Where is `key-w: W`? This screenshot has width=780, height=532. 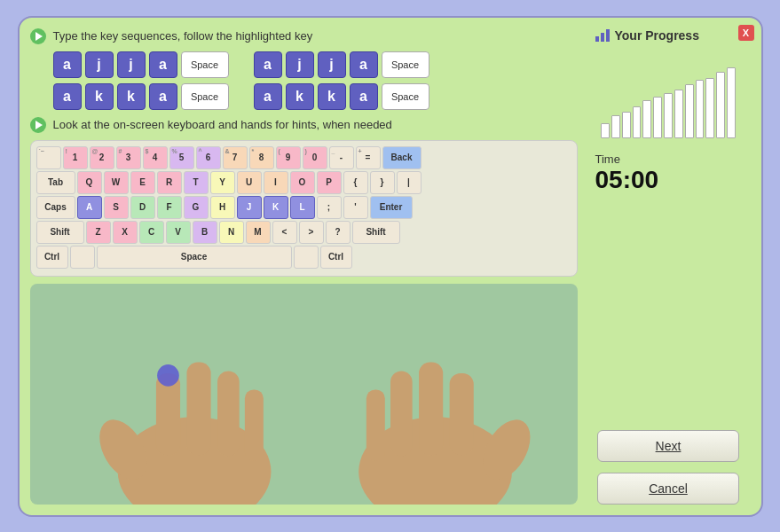
key-w: W is located at coordinates (116, 183).